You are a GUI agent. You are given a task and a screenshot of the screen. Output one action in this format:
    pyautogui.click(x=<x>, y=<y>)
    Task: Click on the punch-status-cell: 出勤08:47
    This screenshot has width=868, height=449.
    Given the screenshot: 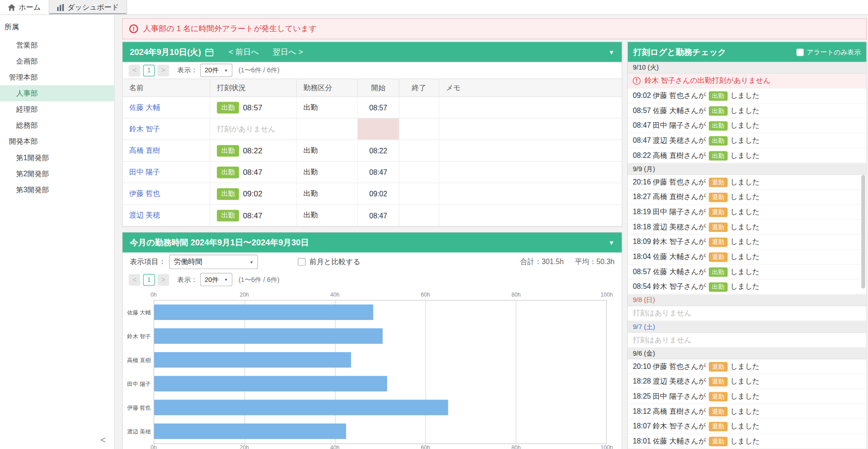 What is the action you would take?
    pyautogui.click(x=253, y=216)
    